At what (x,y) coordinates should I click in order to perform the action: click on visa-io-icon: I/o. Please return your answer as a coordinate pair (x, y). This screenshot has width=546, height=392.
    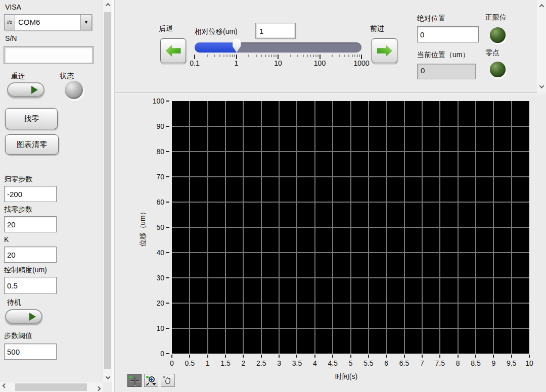
    Looking at the image, I should click on (10, 22).